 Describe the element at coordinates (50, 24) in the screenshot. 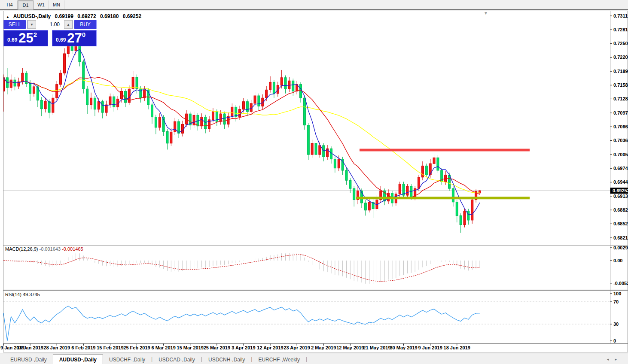

I see `volume-input` at that location.